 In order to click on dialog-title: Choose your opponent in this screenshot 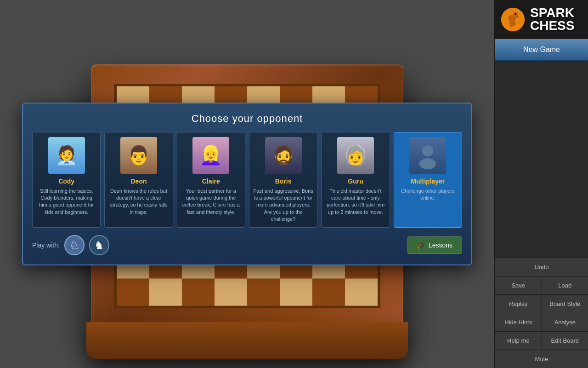, I will do `click(247, 119)`.